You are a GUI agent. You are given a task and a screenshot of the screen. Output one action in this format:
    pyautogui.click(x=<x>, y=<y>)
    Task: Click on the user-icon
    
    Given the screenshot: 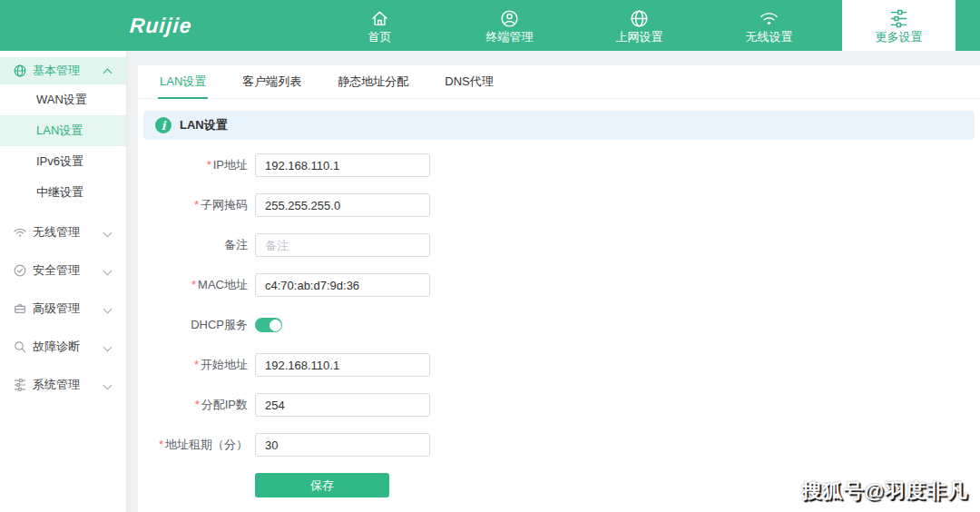 What is the action you would take?
    pyautogui.click(x=510, y=18)
    